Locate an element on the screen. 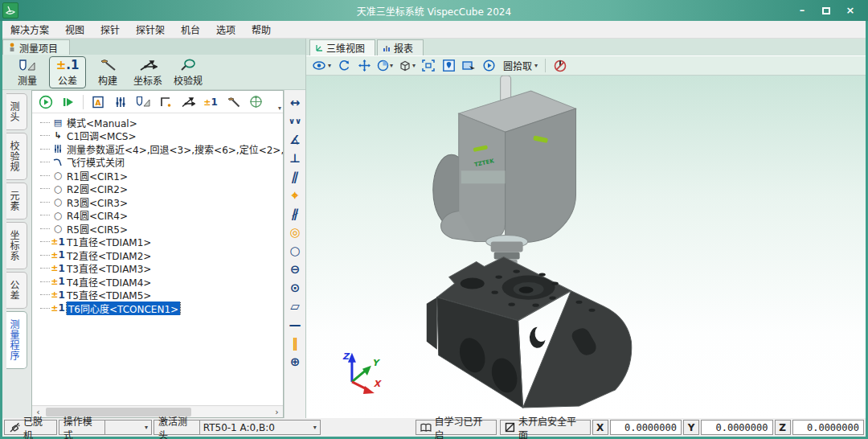  workpiece is located at coordinates (529, 333).